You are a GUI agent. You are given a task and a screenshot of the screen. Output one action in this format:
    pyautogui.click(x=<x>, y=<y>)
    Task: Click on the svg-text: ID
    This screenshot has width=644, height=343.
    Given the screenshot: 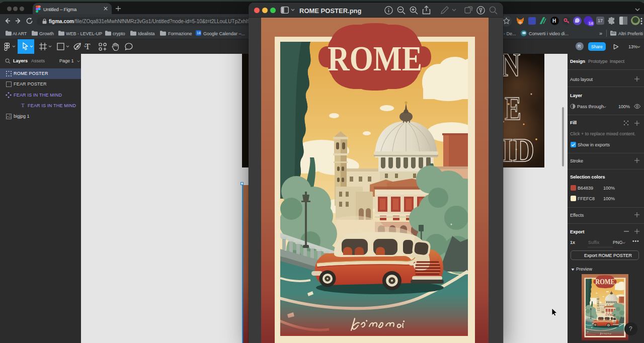 What is the action you would take?
    pyautogui.click(x=518, y=149)
    